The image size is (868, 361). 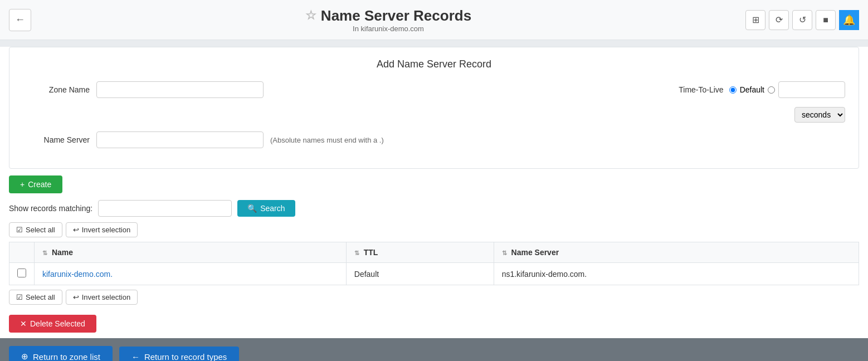 I want to click on zone-name-row: Zone Name Time-To-Live Default, so click(x=434, y=90).